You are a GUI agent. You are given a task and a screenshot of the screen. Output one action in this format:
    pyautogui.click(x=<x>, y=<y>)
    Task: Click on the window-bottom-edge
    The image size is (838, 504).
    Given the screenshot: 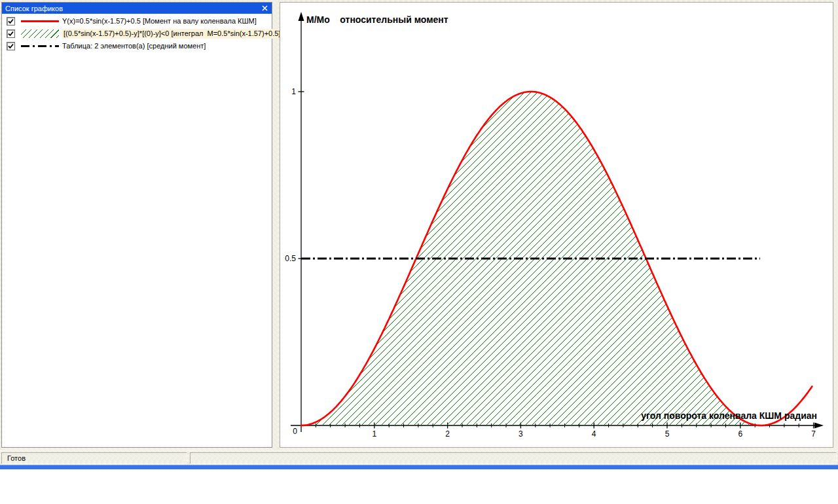 What is the action you would take?
    pyautogui.click(x=419, y=467)
    